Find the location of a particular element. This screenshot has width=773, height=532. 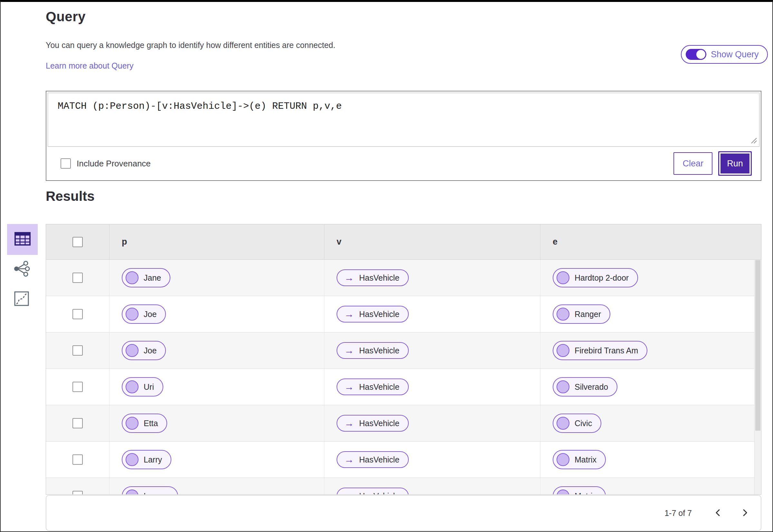

node-pill-e: Hardtop 2-door is located at coordinates (595, 278).